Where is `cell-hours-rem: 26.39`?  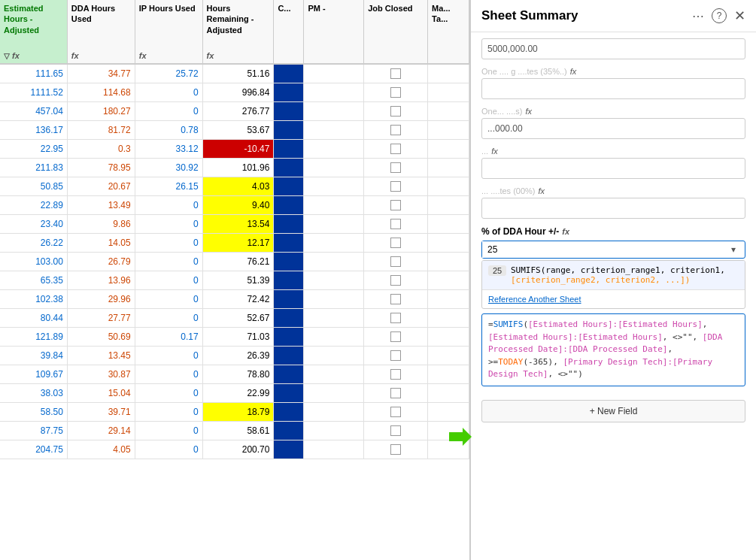 cell-hours-rem: 26.39 is located at coordinates (239, 356).